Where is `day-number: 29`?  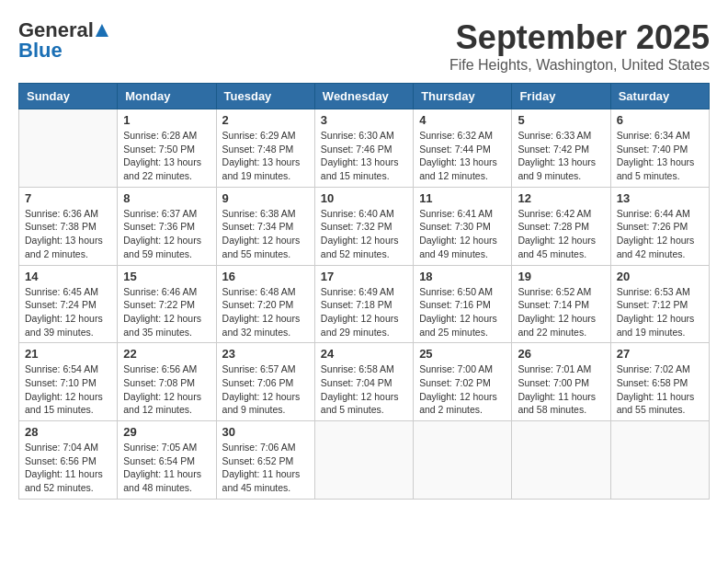 day-number: 29 is located at coordinates (166, 432).